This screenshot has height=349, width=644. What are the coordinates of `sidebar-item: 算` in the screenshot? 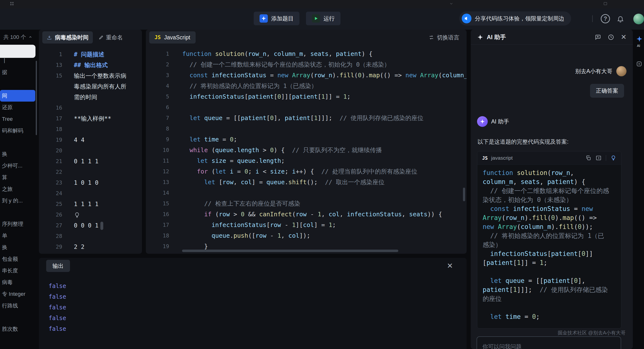 It's located at (18, 178).